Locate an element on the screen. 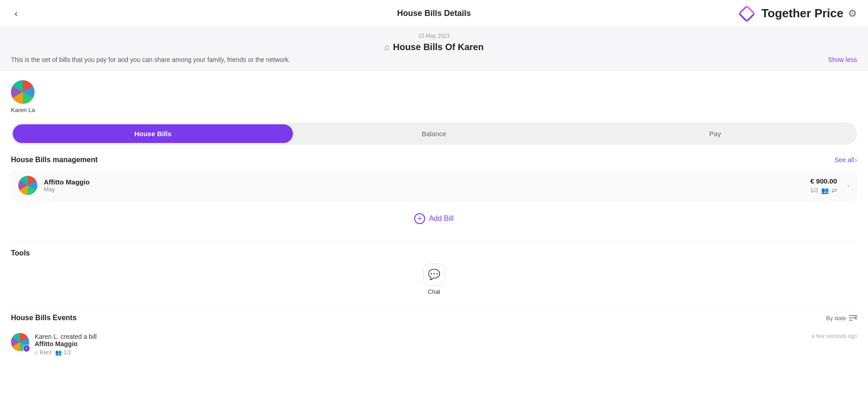 This screenshot has width=868, height=414. banner-title-text: House Bills Of Karen is located at coordinates (438, 47).